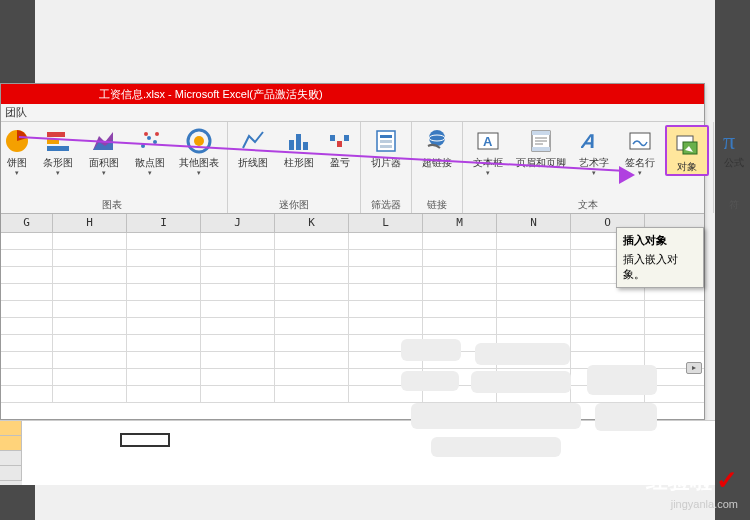  What do you see at coordinates (199, 141) in the screenshot?
I see `other-charts-icon` at bounding box center [199, 141].